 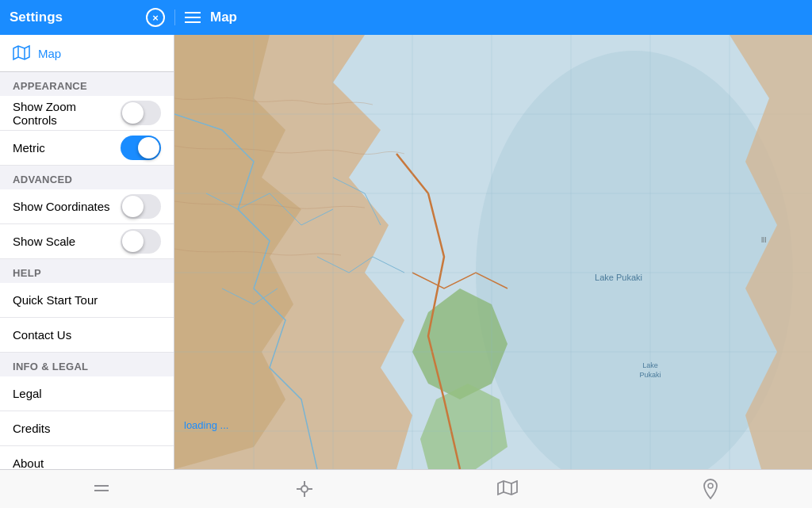 I want to click on legal-row: Legal, so click(x=87, y=394).